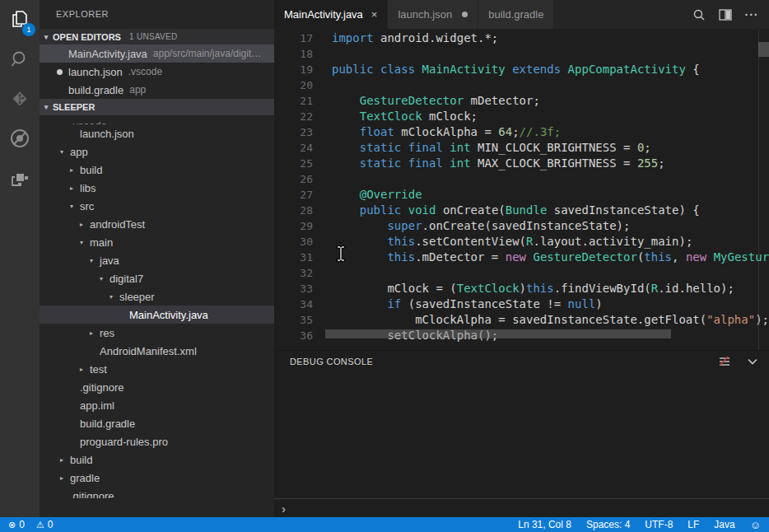 The image size is (769, 532). What do you see at coordinates (752, 15) in the screenshot?
I see `more-actions-icon: ···` at bounding box center [752, 15].